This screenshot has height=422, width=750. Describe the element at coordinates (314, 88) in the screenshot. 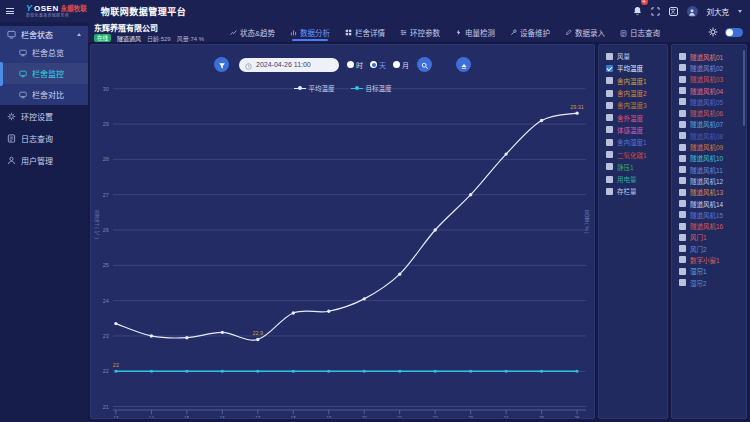

I see `legend-item-0: 平均温度` at that location.